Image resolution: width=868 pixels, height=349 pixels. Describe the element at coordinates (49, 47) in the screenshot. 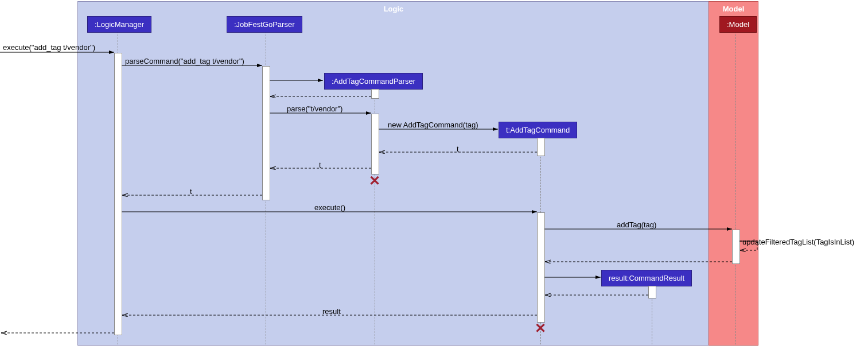

I see `msg-execute-in: execute("add_tag t/vendor")` at that location.